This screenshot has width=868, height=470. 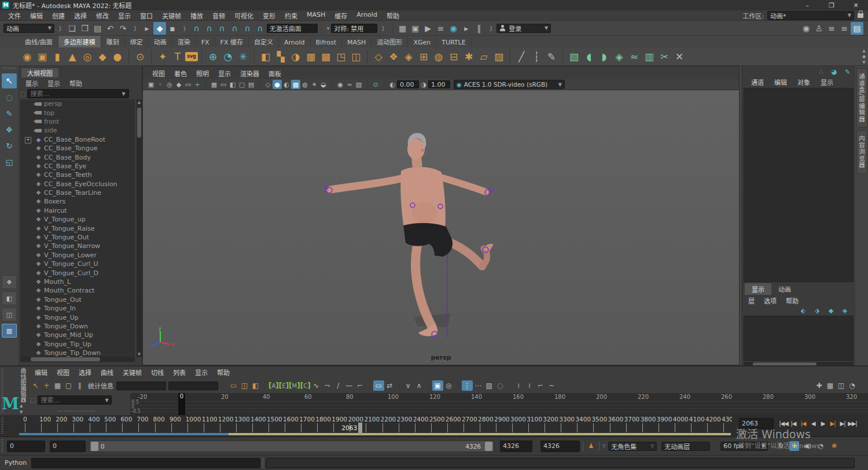 I want to click on main-menu-item-7: 关键帧, so click(x=171, y=16).